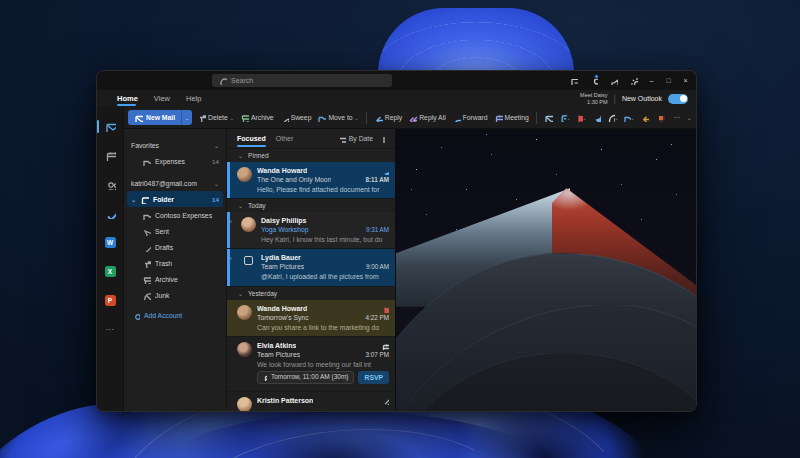  What do you see at coordinates (476, 41) in the screenshot?
I see `wallpaper-bloom-top` at bounding box center [476, 41].